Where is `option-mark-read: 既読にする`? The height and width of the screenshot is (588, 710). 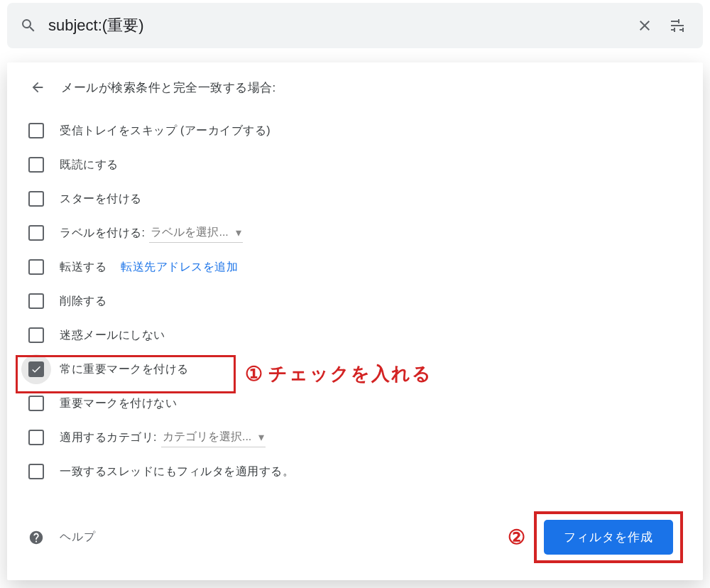
option-mark-read: 既読にする is located at coordinates (355, 165).